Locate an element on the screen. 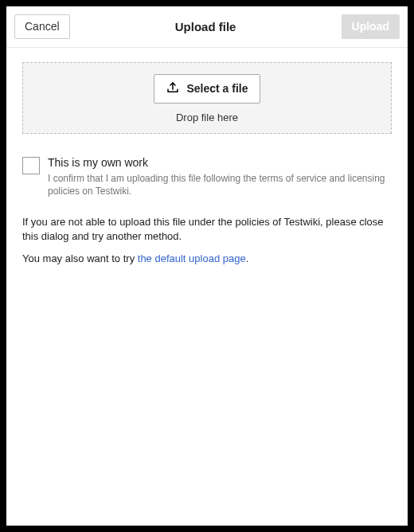 The width and height of the screenshot is (414, 532). dialog-title: Upload file is located at coordinates (205, 27).